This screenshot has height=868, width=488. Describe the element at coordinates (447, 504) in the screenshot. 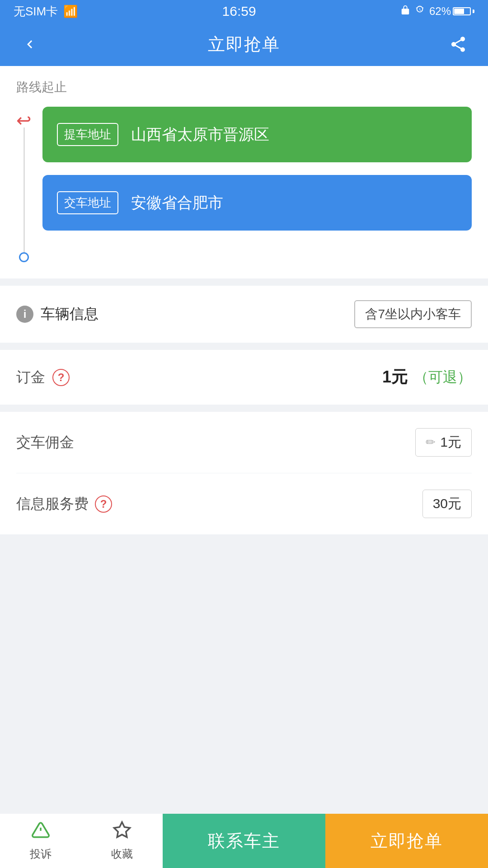

I see `service-fee-value: 30元` at that location.